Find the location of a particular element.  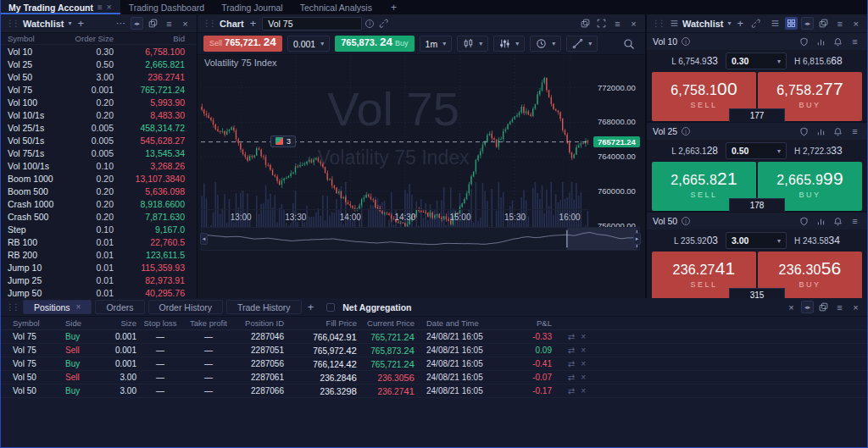

fullscreen-icon is located at coordinates (602, 24).